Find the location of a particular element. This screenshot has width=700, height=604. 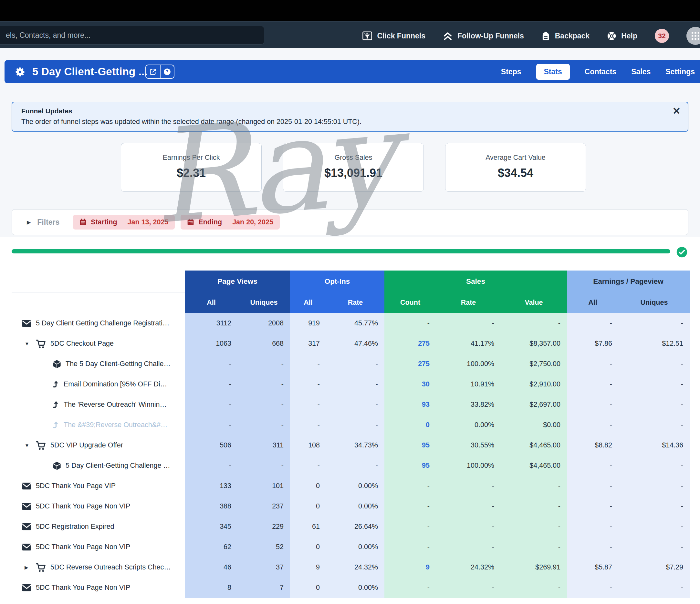

col-header-optins-all: All is located at coordinates (308, 303).